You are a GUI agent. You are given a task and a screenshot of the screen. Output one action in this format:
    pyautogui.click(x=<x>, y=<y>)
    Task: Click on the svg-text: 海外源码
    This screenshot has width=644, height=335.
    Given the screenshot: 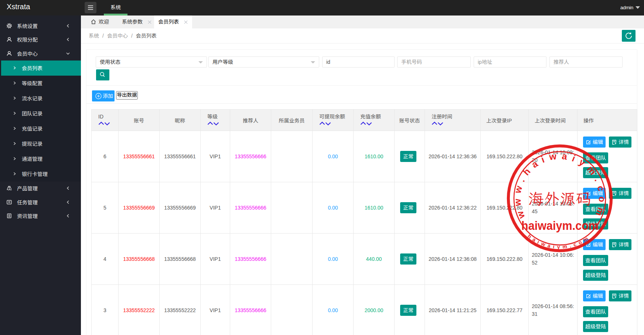 What is the action you would take?
    pyautogui.click(x=560, y=198)
    